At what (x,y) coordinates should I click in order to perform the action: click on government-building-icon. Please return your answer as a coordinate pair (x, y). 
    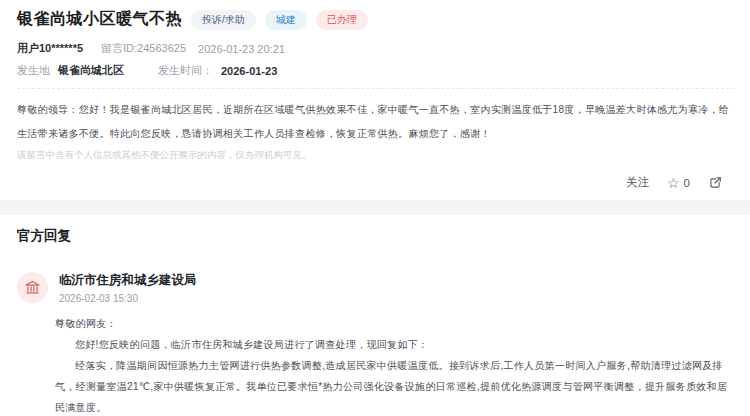
    Looking at the image, I should click on (32, 288).